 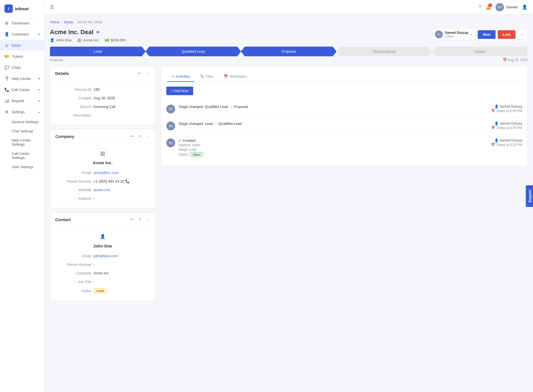 What do you see at coordinates (147, 219) in the screenshot?
I see `contact-more-button: ···` at bounding box center [147, 219].